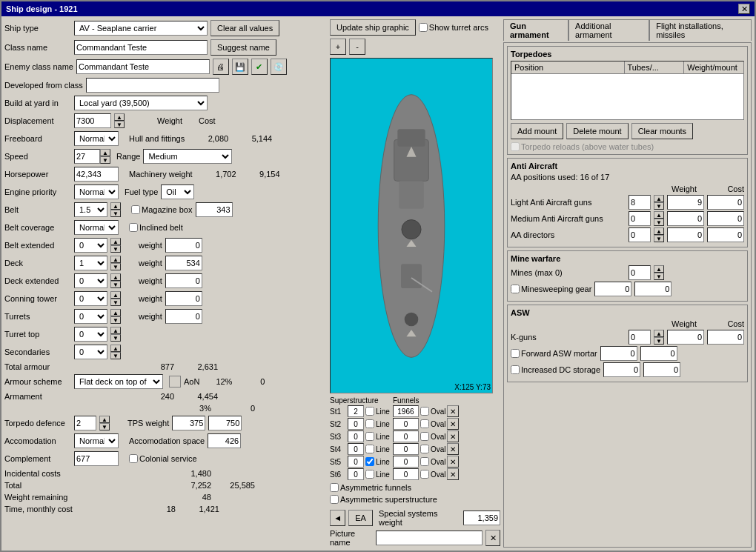  Describe the element at coordinates (453, 449) in the screenshot. I see `funnel-x-3: ✕` at that location.